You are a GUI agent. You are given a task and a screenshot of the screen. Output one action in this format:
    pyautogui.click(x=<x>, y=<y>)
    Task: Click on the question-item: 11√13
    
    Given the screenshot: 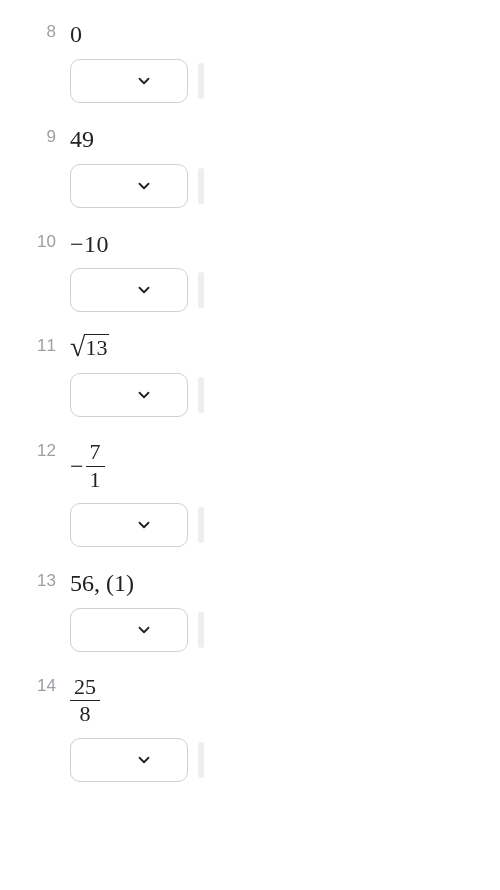 What is the action you would take?
    pyautogui.click(x=250, y=376)
    